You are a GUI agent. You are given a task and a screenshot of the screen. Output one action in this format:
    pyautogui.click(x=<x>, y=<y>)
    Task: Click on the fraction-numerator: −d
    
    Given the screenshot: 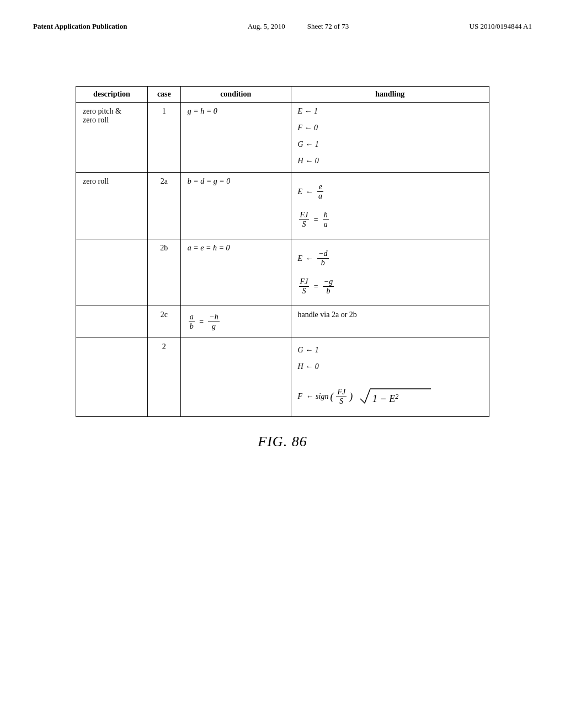 What is the action you would take?
    pyautogui.click(x=323, y=254)
    